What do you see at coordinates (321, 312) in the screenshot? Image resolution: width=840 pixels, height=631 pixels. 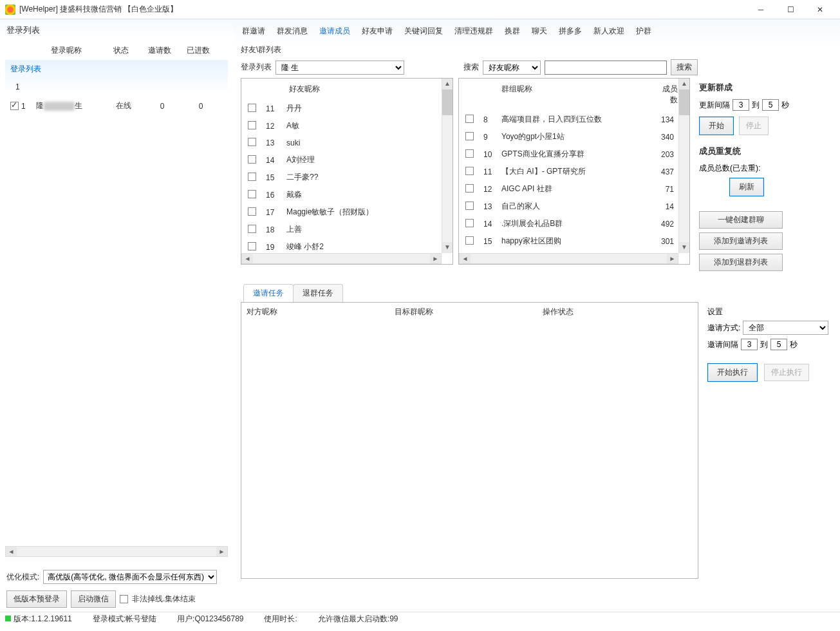 I see `task-col-nick: 对方昵称` at bounding box center [321, 312].